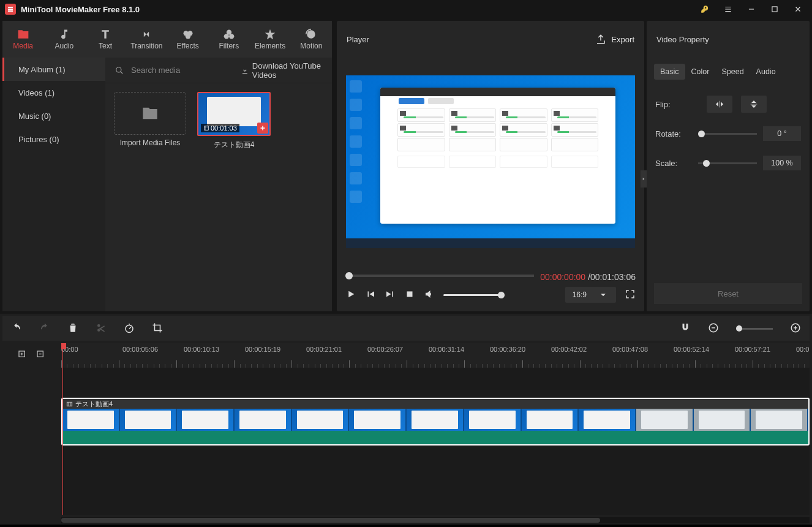  I want to click on auto-tool-icon, so click(657, 328).